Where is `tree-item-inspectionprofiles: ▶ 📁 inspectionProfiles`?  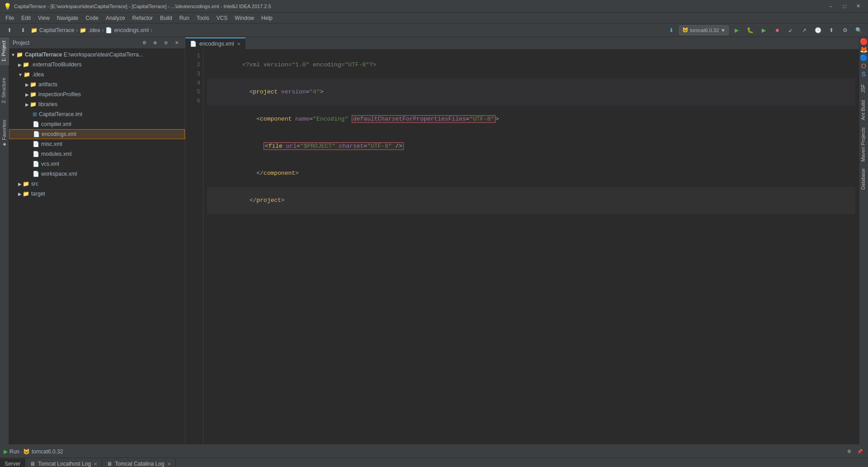
tree-item-inspectionprofiles: ▶ 📁 inspectionProfiles is located at coordinates (97, 94).